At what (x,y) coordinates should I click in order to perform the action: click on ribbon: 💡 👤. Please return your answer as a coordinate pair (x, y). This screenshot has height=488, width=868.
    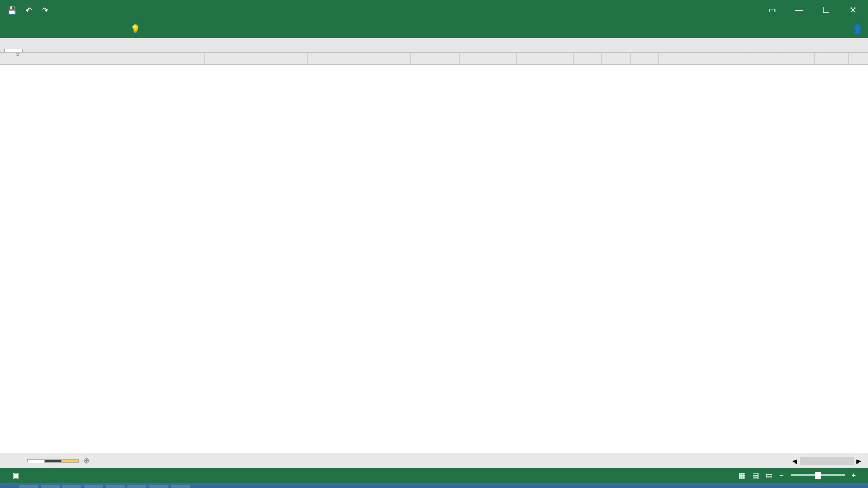
    Looking at the image, I should click on (434, 29).